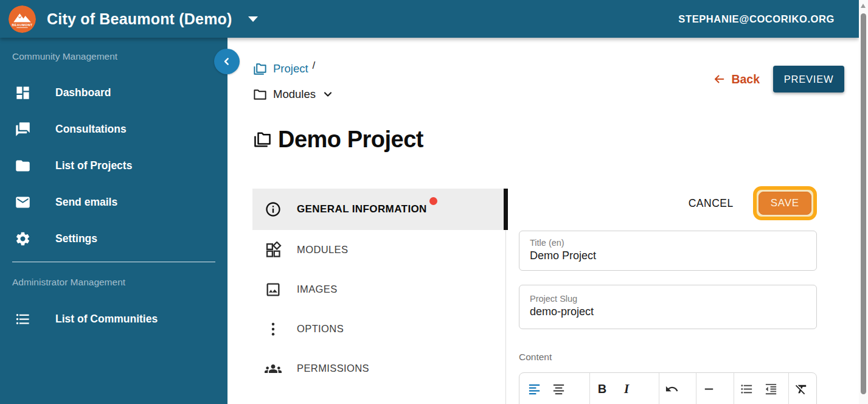 The width and height of the screenshot is (868, 404). Describe the element at coordinates (736, 79) in the screenshot. I see `back-button: Back` at that location.